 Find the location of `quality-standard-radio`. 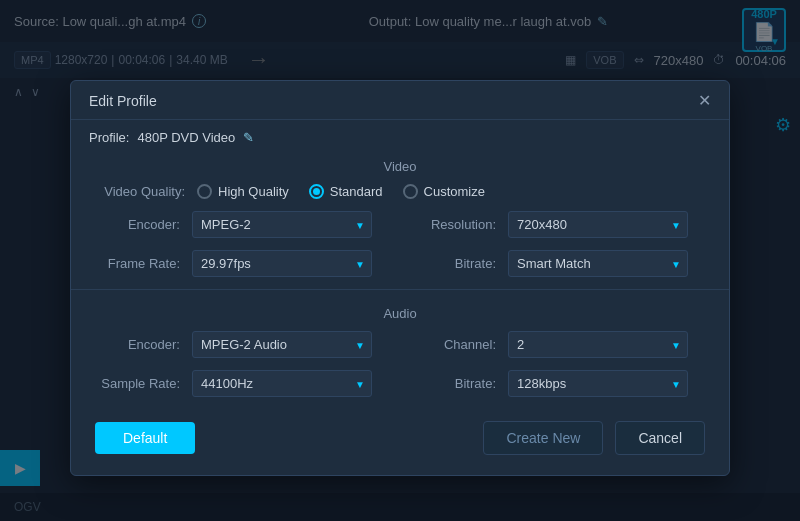

quality-standard-radio is located at coordinates (316, 192).